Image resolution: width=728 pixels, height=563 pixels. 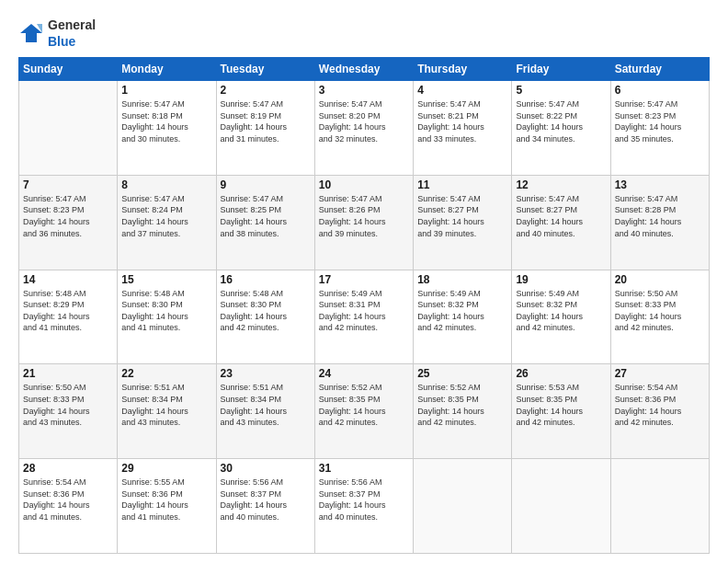 What do you see at coordinates (364, 311) in the screenshot?
I see `day-info: Sunrise: 5:49 AM Sunset: 8:31 PM Dayligh…` at bounding box center [364, 311].